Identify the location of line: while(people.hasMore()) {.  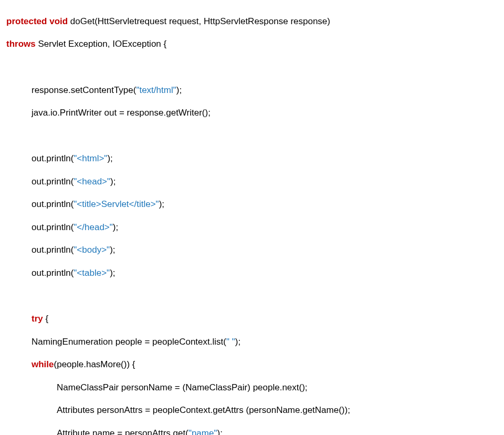
(265, 365).